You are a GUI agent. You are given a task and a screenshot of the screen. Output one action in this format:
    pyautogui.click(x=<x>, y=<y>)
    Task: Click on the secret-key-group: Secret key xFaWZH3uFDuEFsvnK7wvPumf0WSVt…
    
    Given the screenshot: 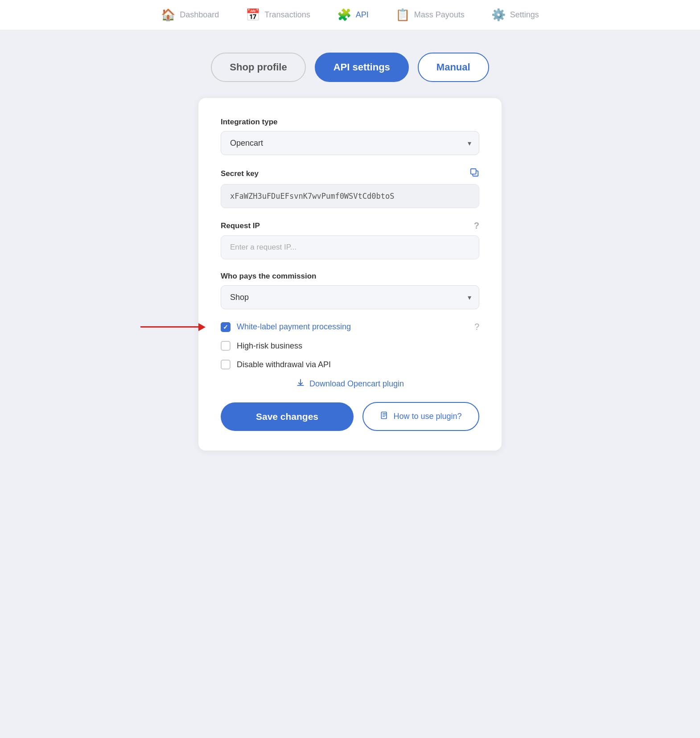 What is the action you would take?
    pyautogui.click(x=350, y=188)
    